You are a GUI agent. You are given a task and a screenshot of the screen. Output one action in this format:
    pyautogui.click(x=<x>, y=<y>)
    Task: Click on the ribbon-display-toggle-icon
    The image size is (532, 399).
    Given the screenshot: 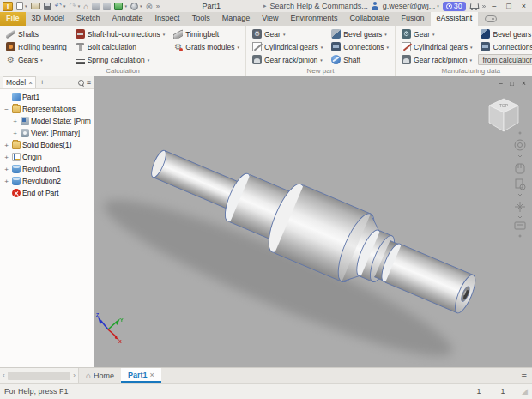 What is the action you would take?
    pyautogui.click(x=491, y=19)
    